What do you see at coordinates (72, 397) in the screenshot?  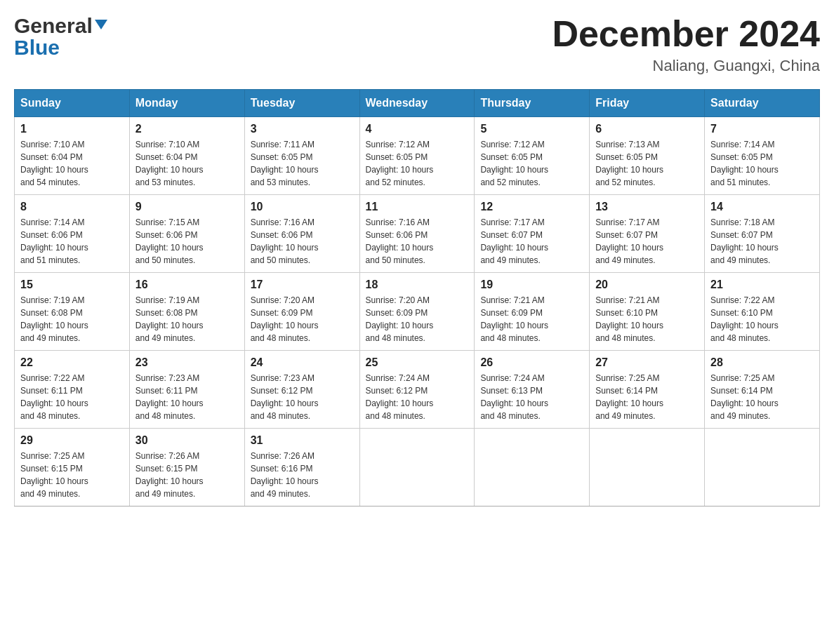 I see `day-info: Sunrise: 7:22 AMSunset: 6:11 PMDaylight:…` at bounding box center [72, 397].